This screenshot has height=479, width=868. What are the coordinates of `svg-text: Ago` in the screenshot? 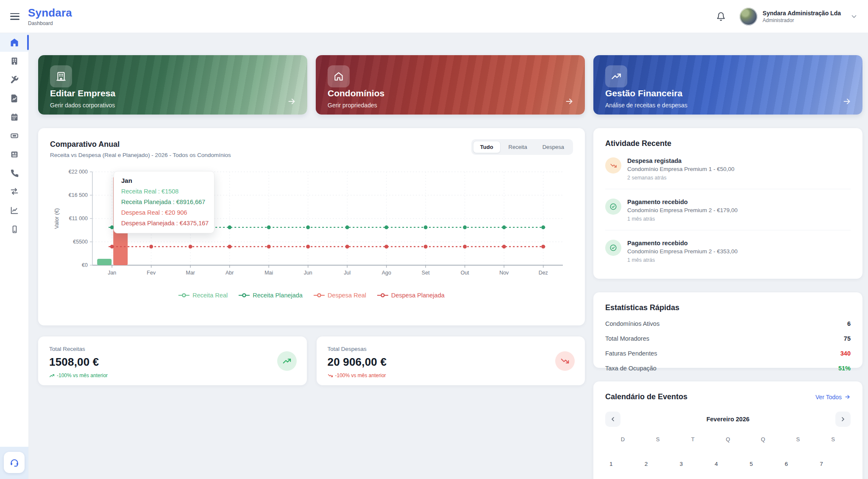 It's located at (387, 273).